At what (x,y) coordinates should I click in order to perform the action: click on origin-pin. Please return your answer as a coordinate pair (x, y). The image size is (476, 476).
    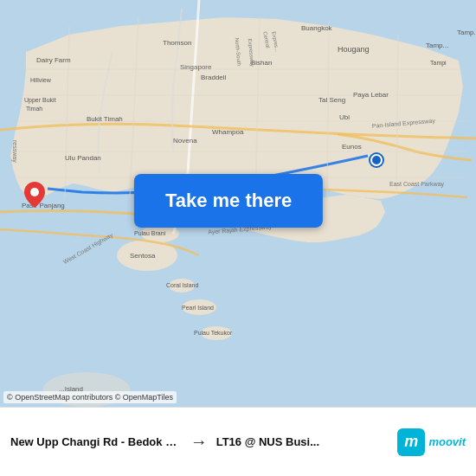
    Looking at the image, I should click on (35, 192).